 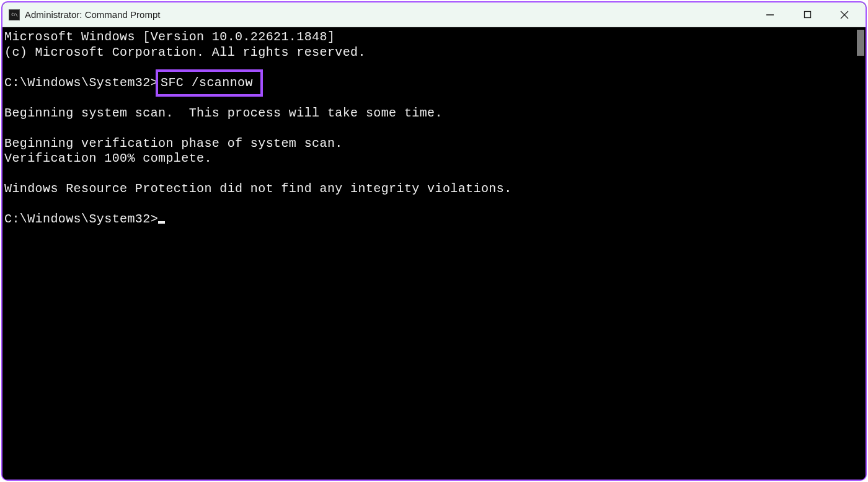 I want to click on cursor, so click(x=161, y=222).